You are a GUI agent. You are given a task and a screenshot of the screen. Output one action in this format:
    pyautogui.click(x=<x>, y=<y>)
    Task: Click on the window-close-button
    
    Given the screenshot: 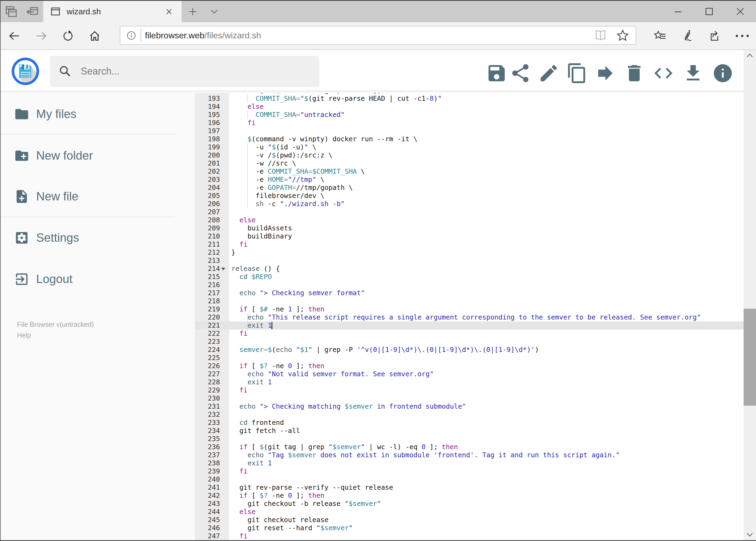 What is the action you would take?
    pyautogui.click(x=740, y=11)
    